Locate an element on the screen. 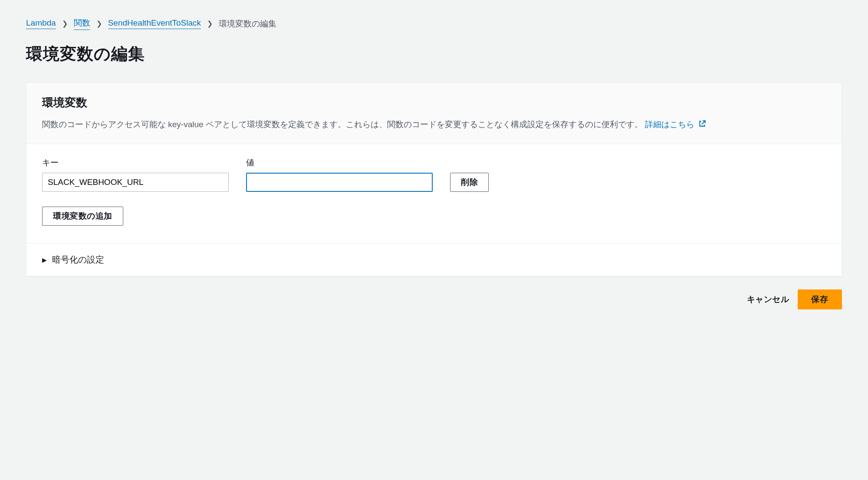 Image resolution: width=868 pixels, height=480 pixels. save-button: 保存 is located at coordinates (820, 299).